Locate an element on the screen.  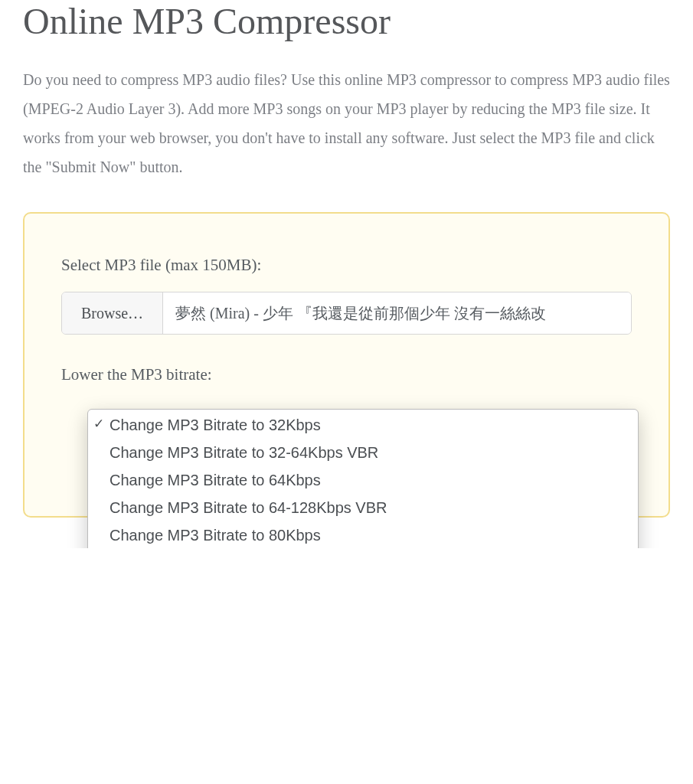
page-title: Online MP3 Compressor is located at coordinates (346, 21).